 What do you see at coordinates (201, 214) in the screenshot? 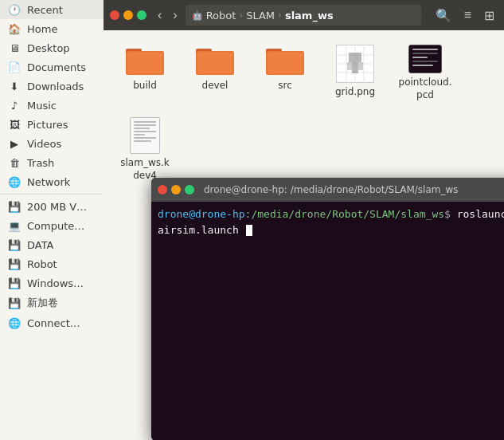
I see `terminal-user: drone@drone-hp` at bounding box center [201, 214].